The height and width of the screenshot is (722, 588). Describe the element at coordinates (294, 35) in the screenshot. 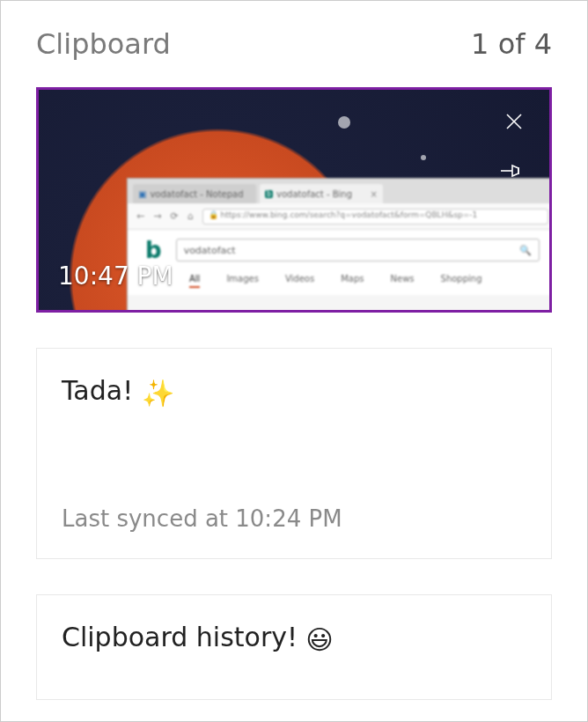

I see `clipboard-header: Clipboard 1 of 4` at that location.